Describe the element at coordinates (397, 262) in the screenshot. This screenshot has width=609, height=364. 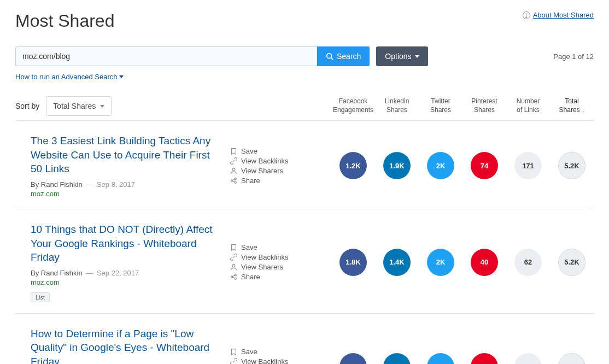
I see `linkedin-metric: 1.4K` at that location.